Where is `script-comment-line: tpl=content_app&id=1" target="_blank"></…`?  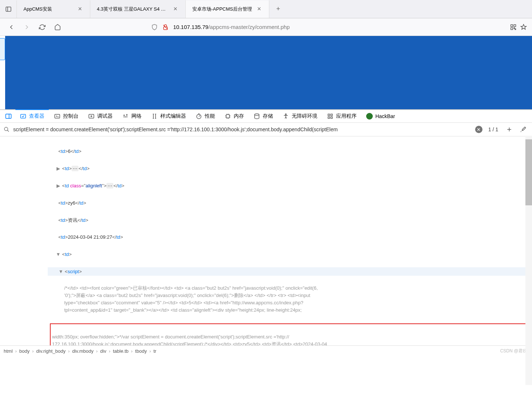 script-comment-line: tpl=content_app&id=1" target="_blank"></… is located at coordinates (183, 310).